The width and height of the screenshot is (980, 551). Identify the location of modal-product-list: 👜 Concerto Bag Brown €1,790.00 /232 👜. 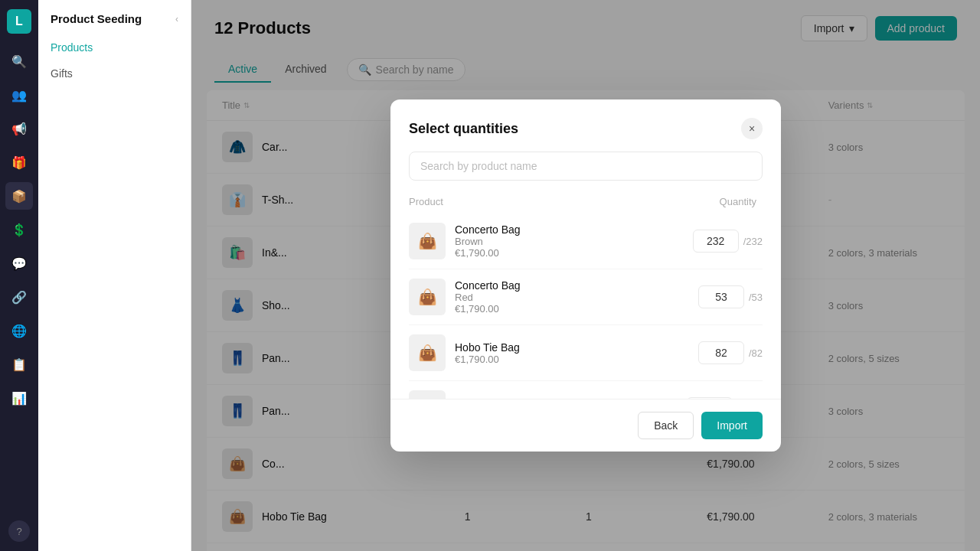
(586, 306).